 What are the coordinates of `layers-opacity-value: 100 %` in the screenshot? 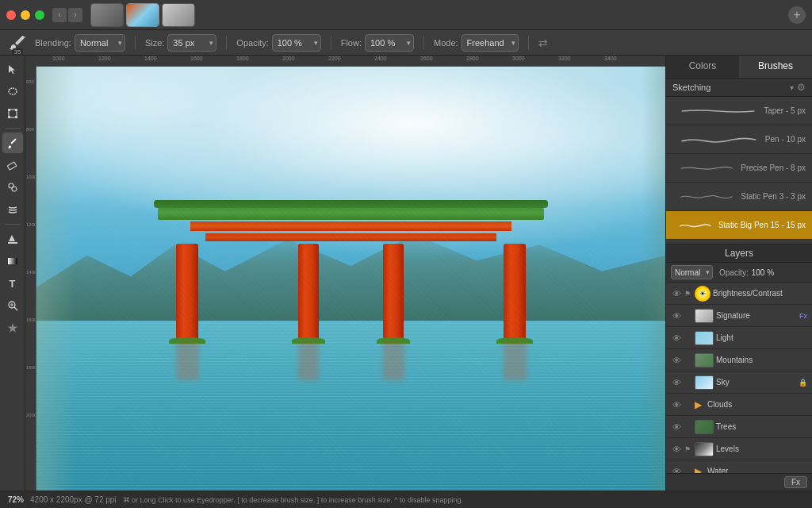 It's located at (763, 273).